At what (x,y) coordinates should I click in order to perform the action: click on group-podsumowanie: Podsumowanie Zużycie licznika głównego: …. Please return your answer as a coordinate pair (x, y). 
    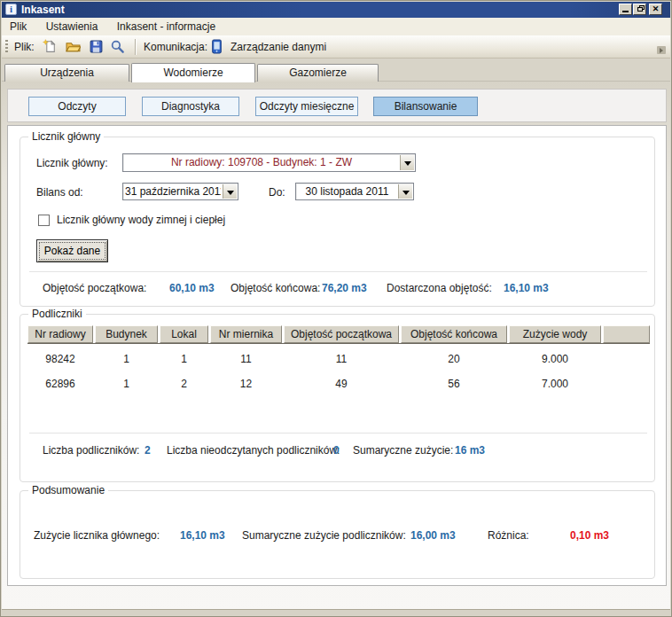
    Looking at the image, I should click on (337, 535).